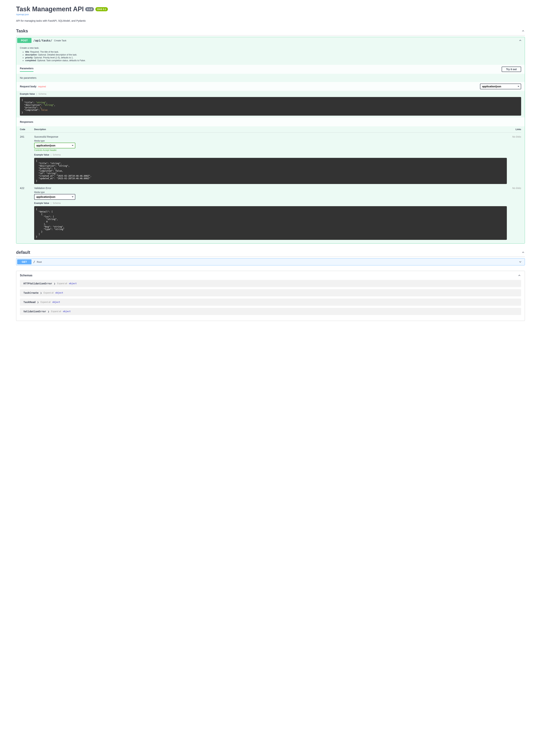 The height and width of the screenshot is (756, 541). I want to click on section-default: default GET / Root, so click(270, 257).